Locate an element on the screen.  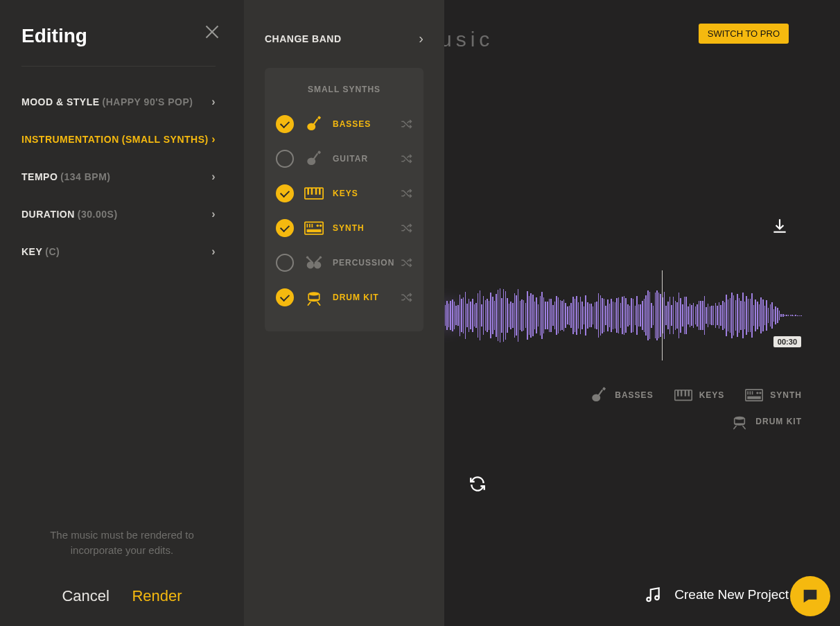
chat-fab is located at coordinates (810, 596).